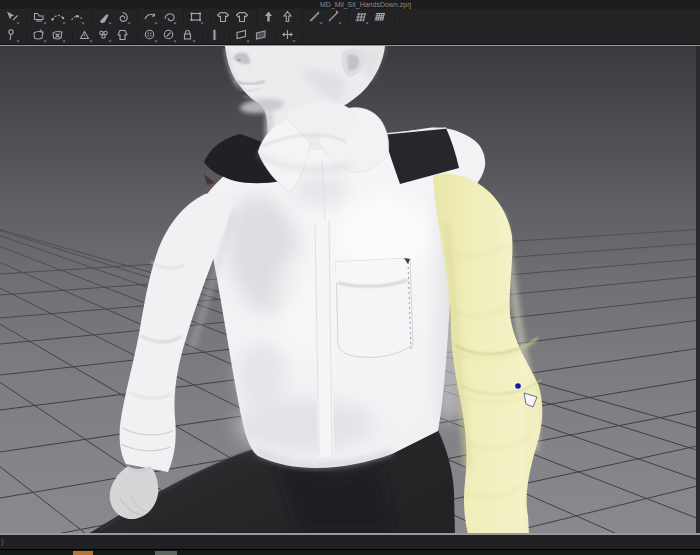  I want to click on button-tool-icon: .s{stroke:#a6a6aa;fill:none;stroke-width…, so click(151, 36).